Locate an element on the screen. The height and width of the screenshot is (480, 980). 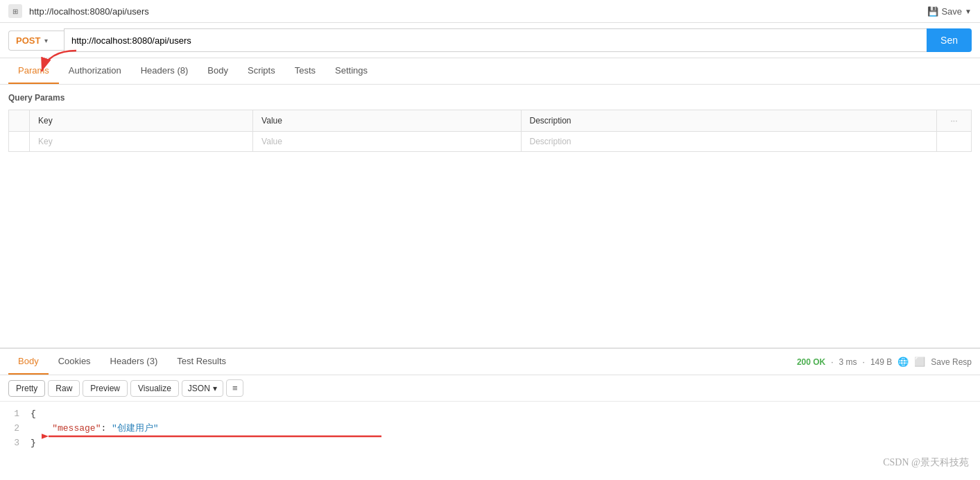
line-num-3: 3 is located at coordinates (14, 444).